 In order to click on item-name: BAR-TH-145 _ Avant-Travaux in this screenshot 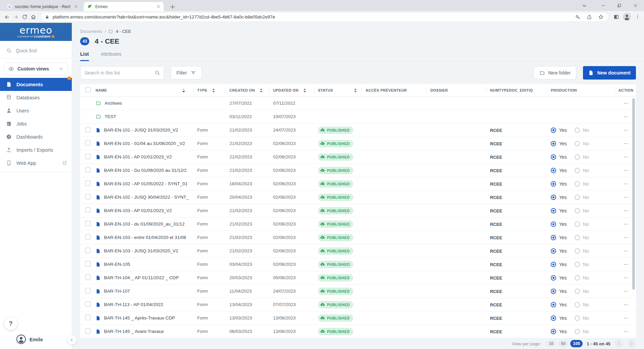, I will do `click(134, 332)`.